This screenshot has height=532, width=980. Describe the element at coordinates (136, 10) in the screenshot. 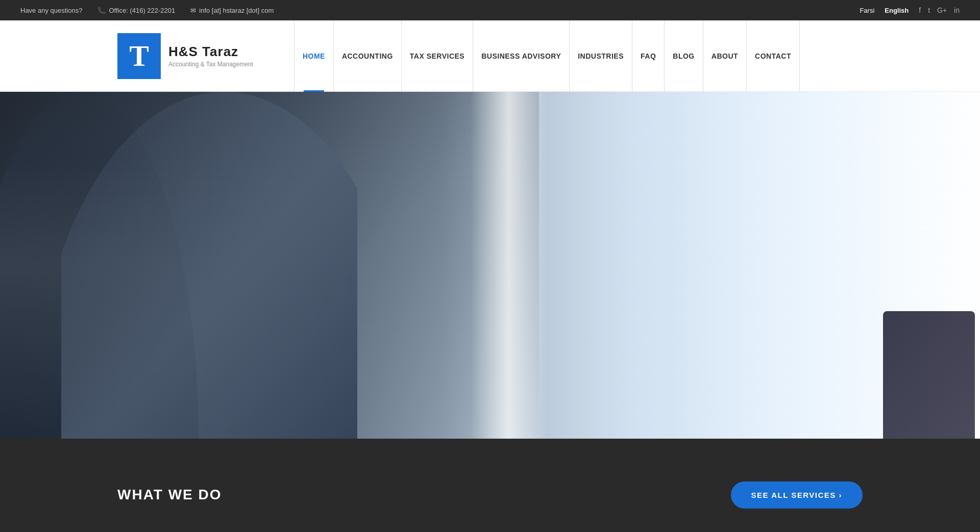

I see `phone-item: 📞 Office: (416) 222-2201` at that location.